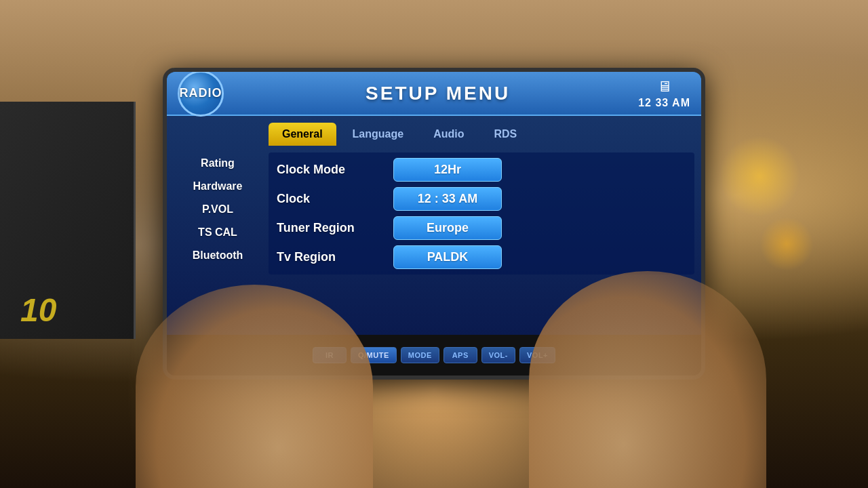 The image size is (868, 488). I want to click on sidebar: Rating Hardware P.VOL TS CAL Bluetooth, so click(218, 199).